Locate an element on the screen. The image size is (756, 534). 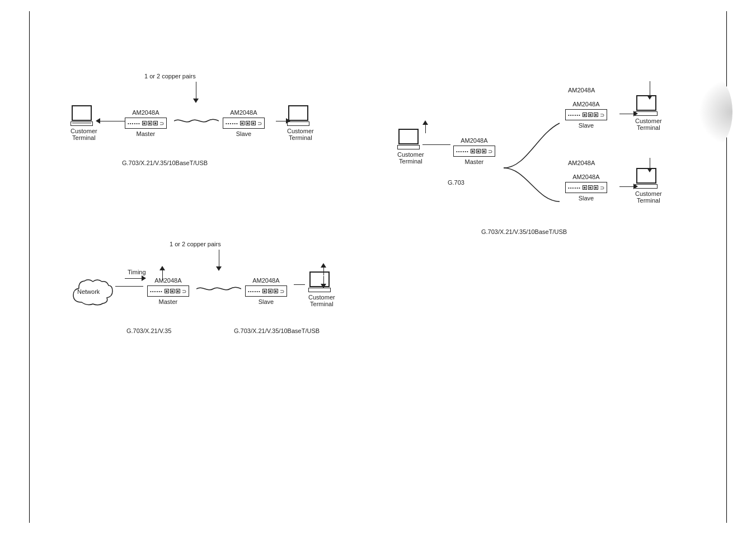
tr-top-slave-label: AM2048A is located at coordinates (586, 104).